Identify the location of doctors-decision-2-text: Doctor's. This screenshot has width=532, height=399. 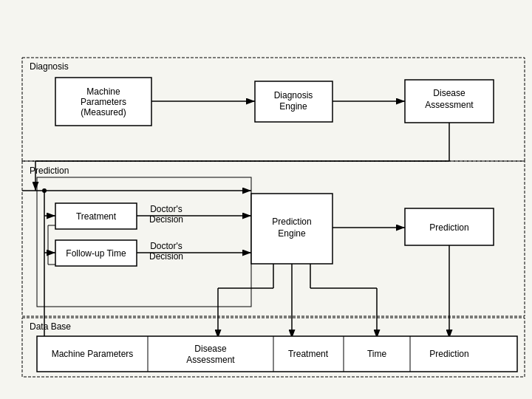
(166, 246).